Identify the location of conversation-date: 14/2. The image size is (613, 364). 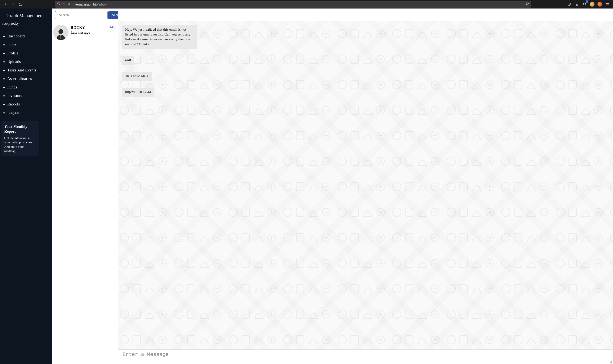
(113, 27).